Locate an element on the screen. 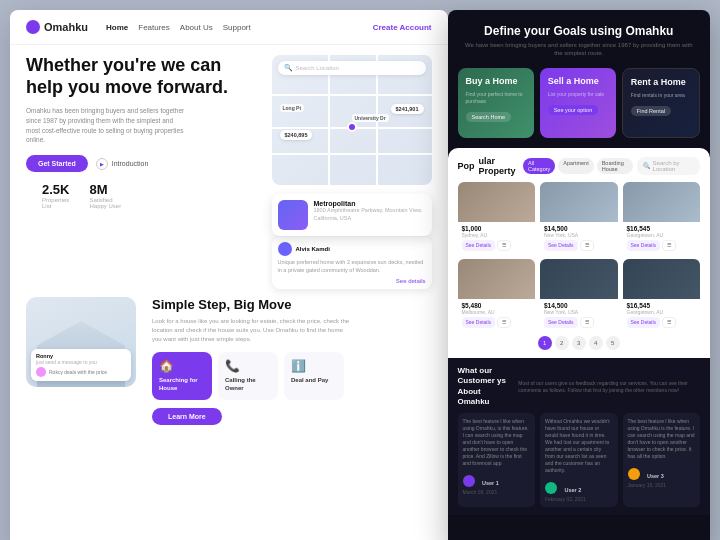 The image size is (720, 540). goal-sell-button: See your option is located at coordinates (574, 110).